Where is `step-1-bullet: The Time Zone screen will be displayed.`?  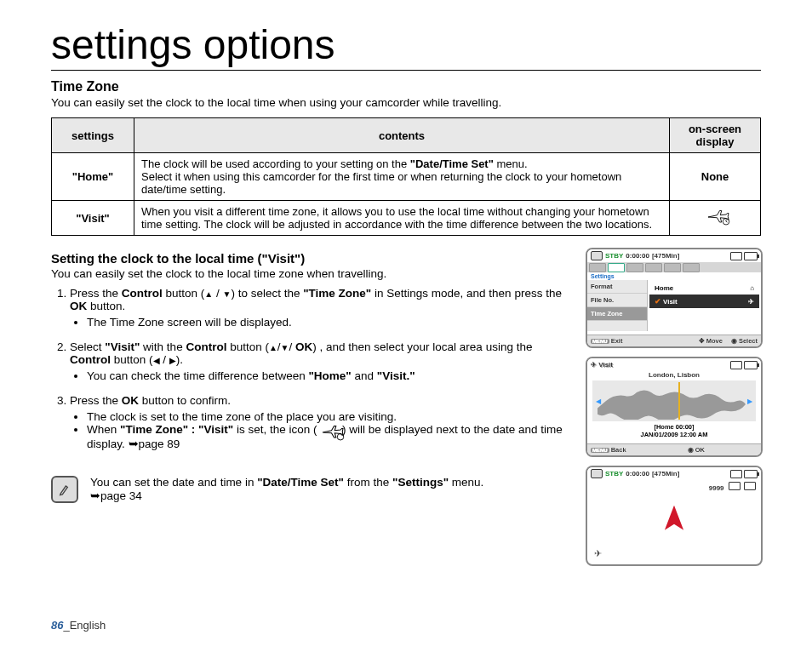 step-1-bullet: The Time Zone screen will be displayed. is located at coordinates (330, 322).